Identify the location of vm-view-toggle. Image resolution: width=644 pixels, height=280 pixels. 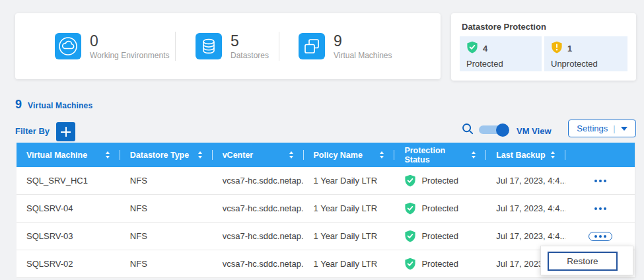
(494, 129).